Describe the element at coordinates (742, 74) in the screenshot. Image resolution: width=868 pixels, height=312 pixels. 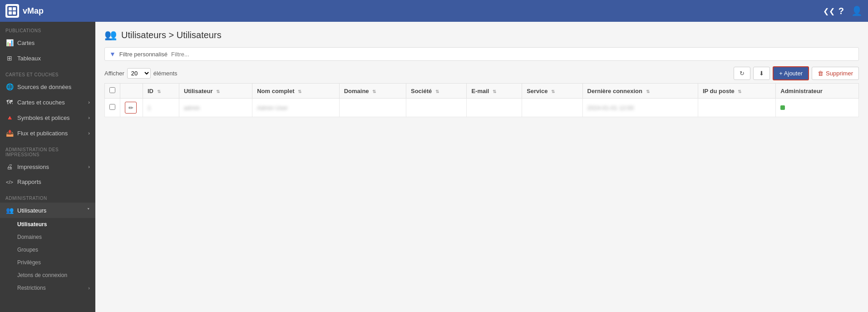
I see `refresh-button: ↻` at that location.